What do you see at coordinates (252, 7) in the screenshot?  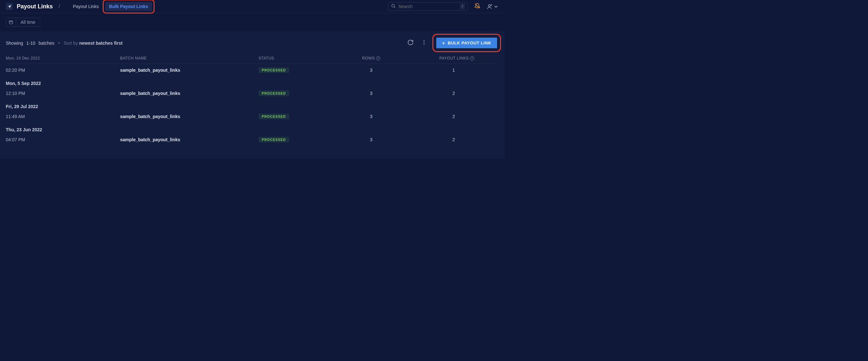 I see `header: Payout Links / Payout Links Bulk Payout …` at bounding box center [252, 7].